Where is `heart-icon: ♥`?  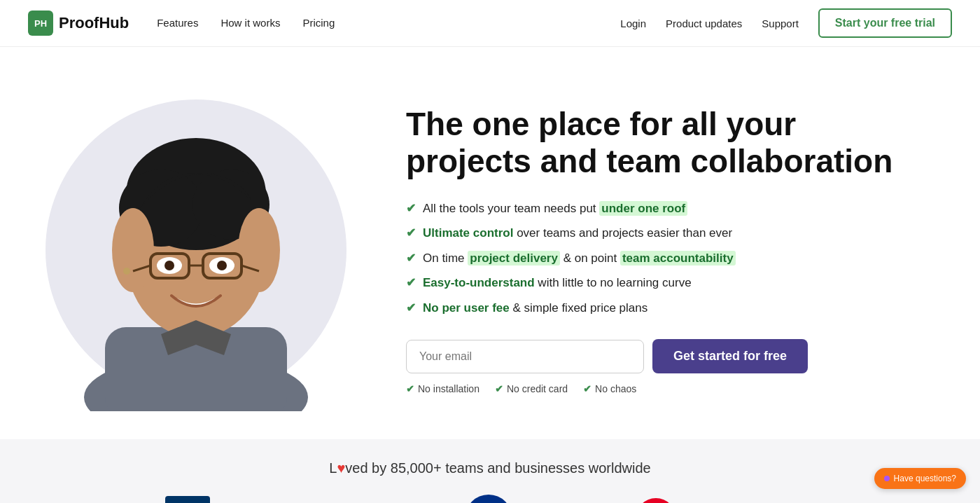 heart-icon: ♥ is located at coordinates (341, 468).